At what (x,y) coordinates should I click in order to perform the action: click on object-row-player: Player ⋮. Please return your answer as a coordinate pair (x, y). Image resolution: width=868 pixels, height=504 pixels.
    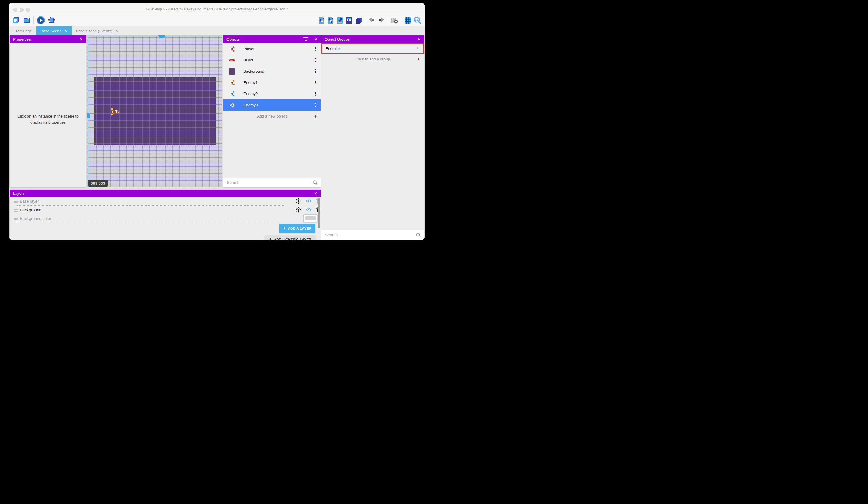
    Looking at the image, I should click on (272, 49).